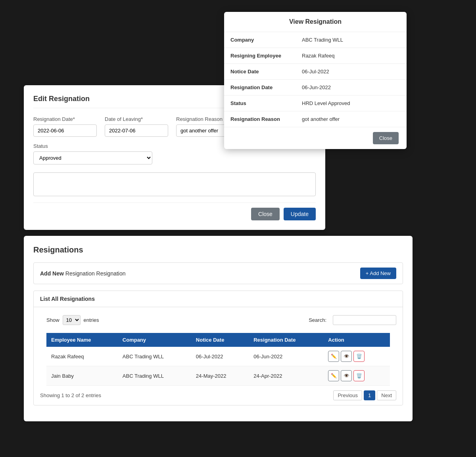  What do you see at coordinates (260, 40) in the screenshot?
I see `view-label-company: Company` at bounding box center [260, 40].